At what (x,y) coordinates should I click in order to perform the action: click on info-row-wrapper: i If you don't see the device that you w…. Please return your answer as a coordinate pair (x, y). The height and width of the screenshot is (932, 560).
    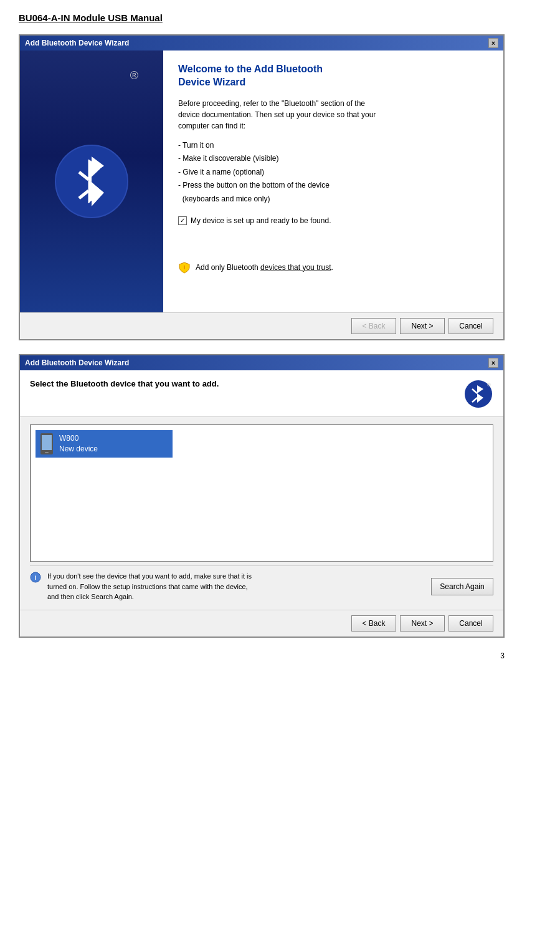
    Looking at the image, I should click on (262, 584).